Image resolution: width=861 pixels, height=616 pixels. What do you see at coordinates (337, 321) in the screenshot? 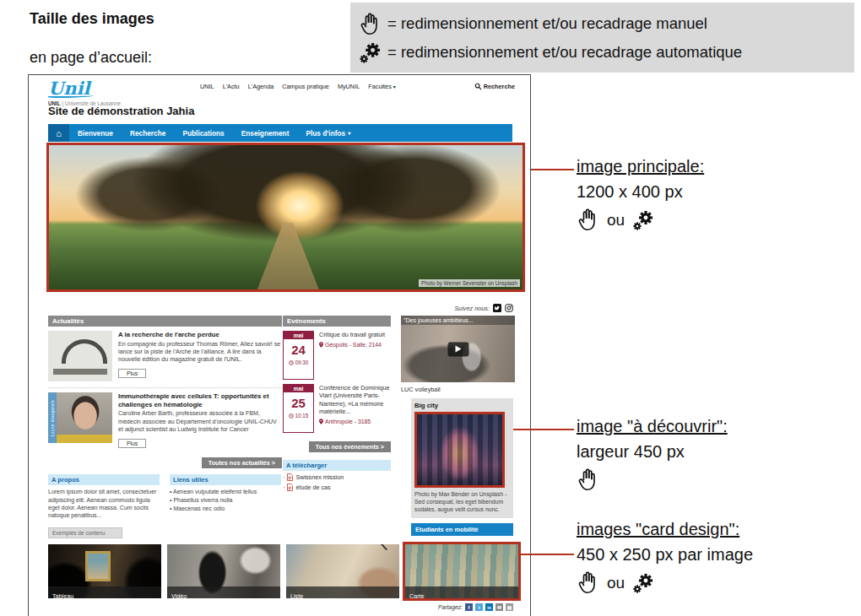
I see `events-section-header: Evénements` at bounding box center [337, 321].